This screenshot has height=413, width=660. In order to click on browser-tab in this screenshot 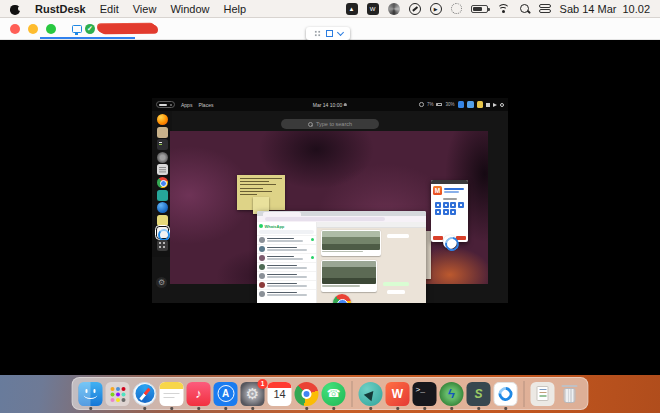, I will do `click(282, 214)`.